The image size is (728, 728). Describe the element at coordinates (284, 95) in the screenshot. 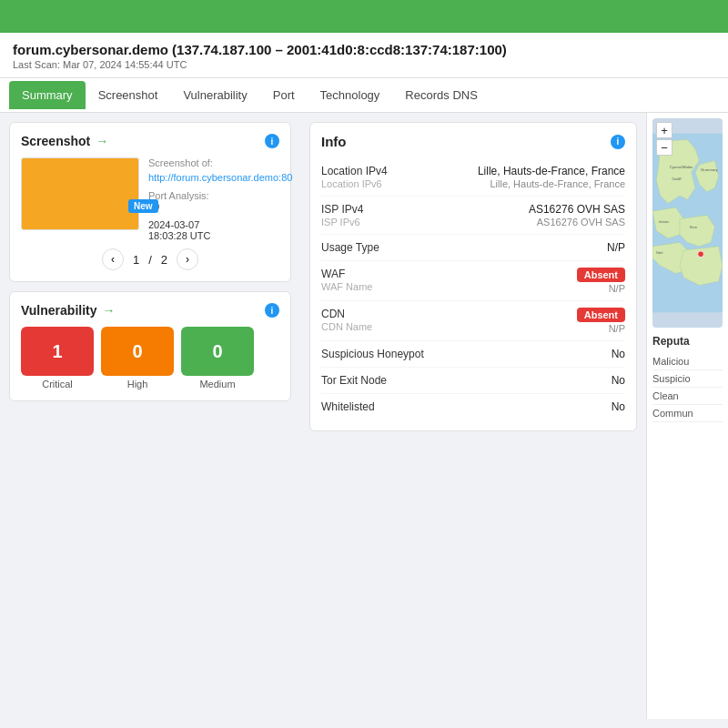

I see `tab-port: Port` at that location.